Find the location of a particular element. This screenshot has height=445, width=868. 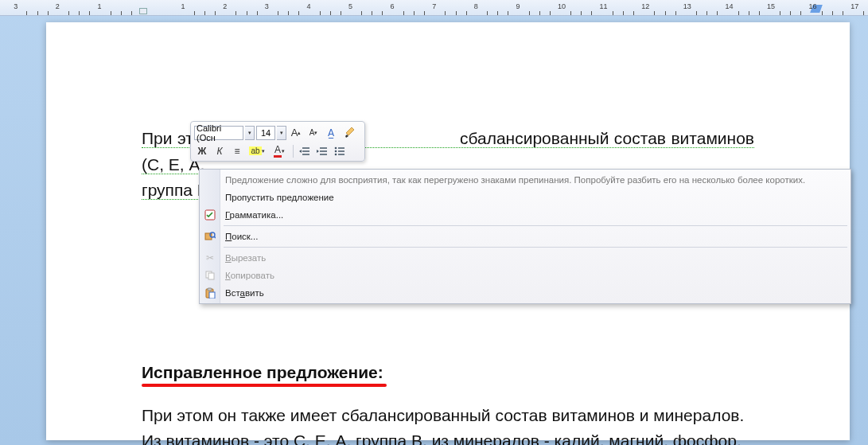

copy-icon is located at coordinates (210, 275).